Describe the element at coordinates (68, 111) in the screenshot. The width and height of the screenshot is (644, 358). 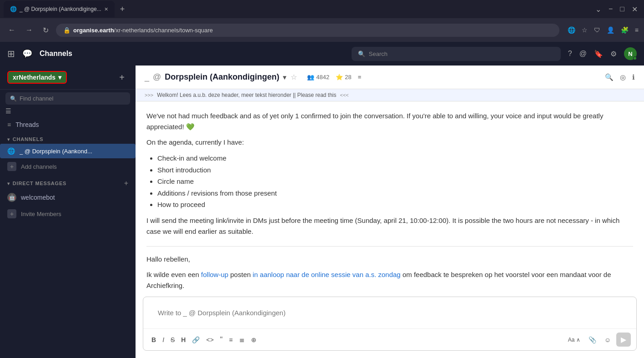
I see `filter-row: ☰` at that location.